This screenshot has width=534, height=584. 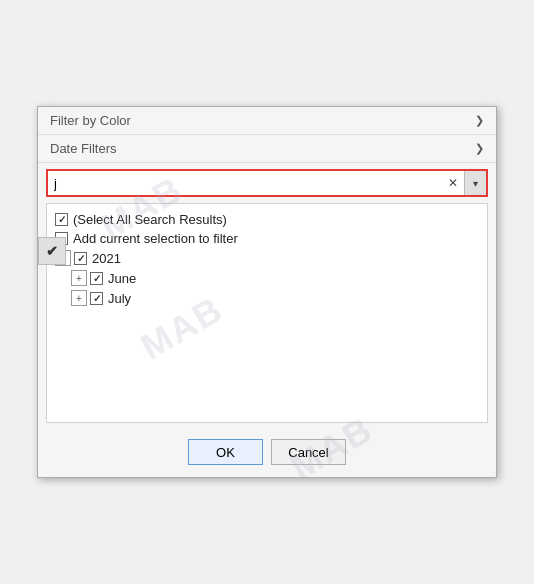 What do you see at coordinates (275, 278) in the screenshot?
I see `list-item-june: + June` at bounding box center [275, 278].